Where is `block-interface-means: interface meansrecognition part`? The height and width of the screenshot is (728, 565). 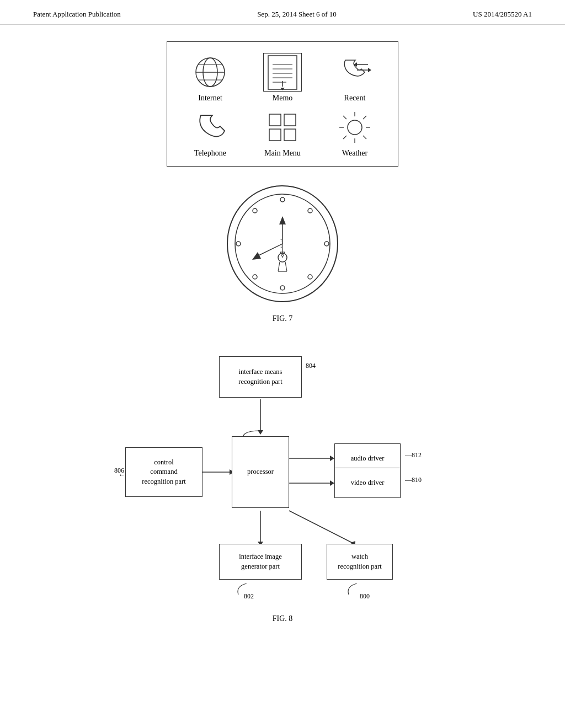
block-interface-means: interface meansrecognition part is located at coordinates (260, 377).